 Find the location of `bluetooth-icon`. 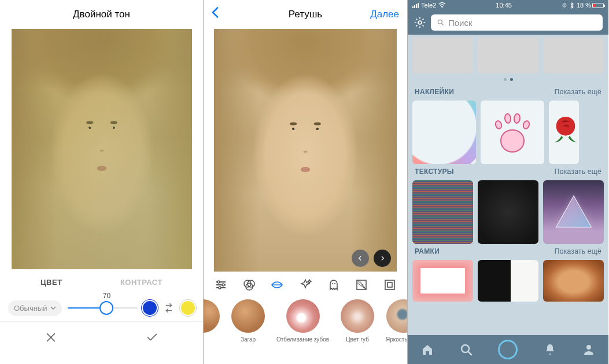

bluetooth-icon is located at coordinates (572, 6).